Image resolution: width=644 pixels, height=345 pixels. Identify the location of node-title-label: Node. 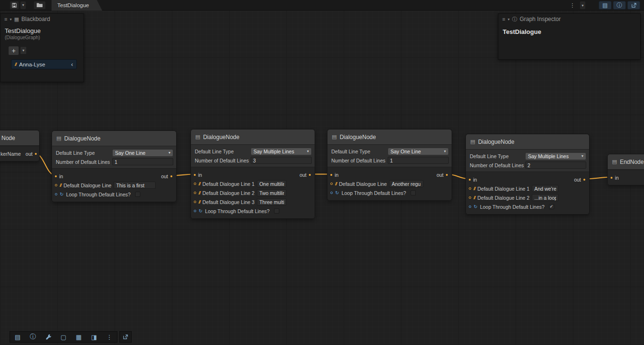
(9, 138).